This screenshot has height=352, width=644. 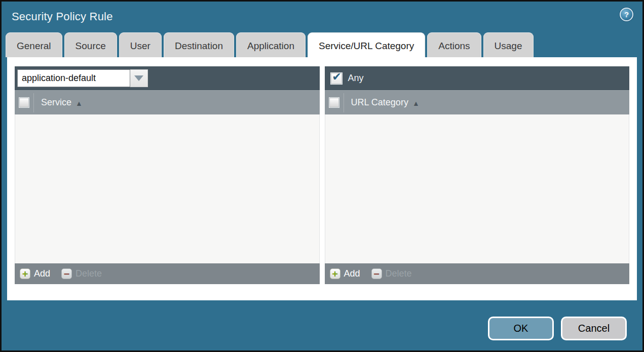 What do you see at coordinates (167, 273) in the screenshot?
I see `service-footer: + Add − Delete` at bounding box center [167, 273].